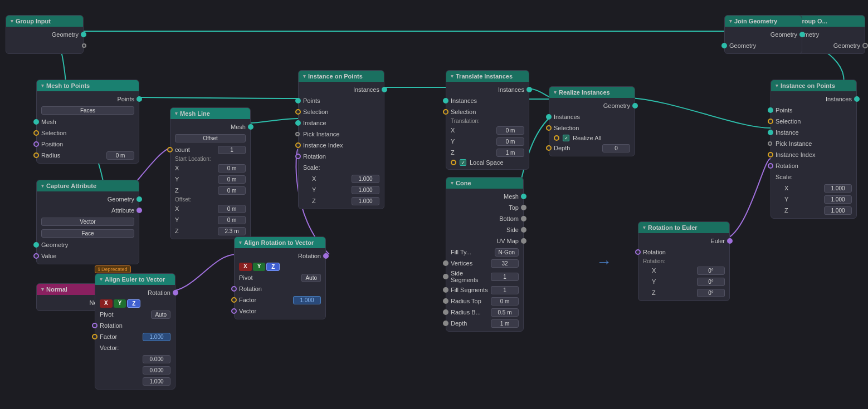 The image size is (868, 409). Describe the element at coordinates (365, 179) in the screenshot. I see `iop-scale-x-val: 1.000` at that location.